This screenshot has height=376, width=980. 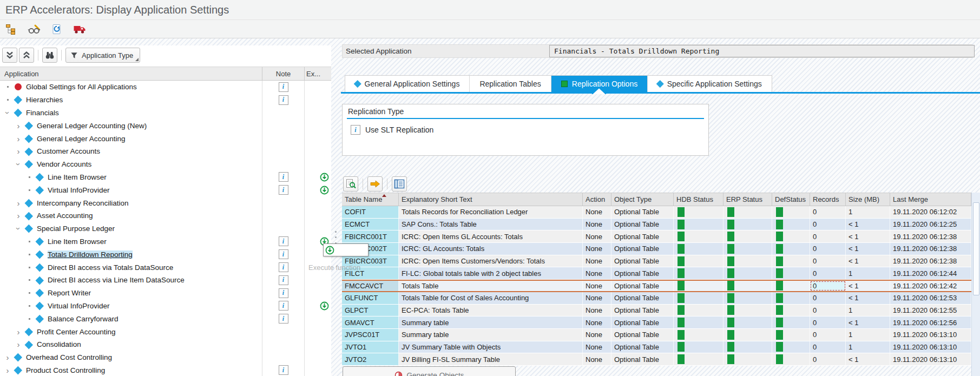 I want to click on cell-table-name: JVTO1, so click(x=370, y=347).